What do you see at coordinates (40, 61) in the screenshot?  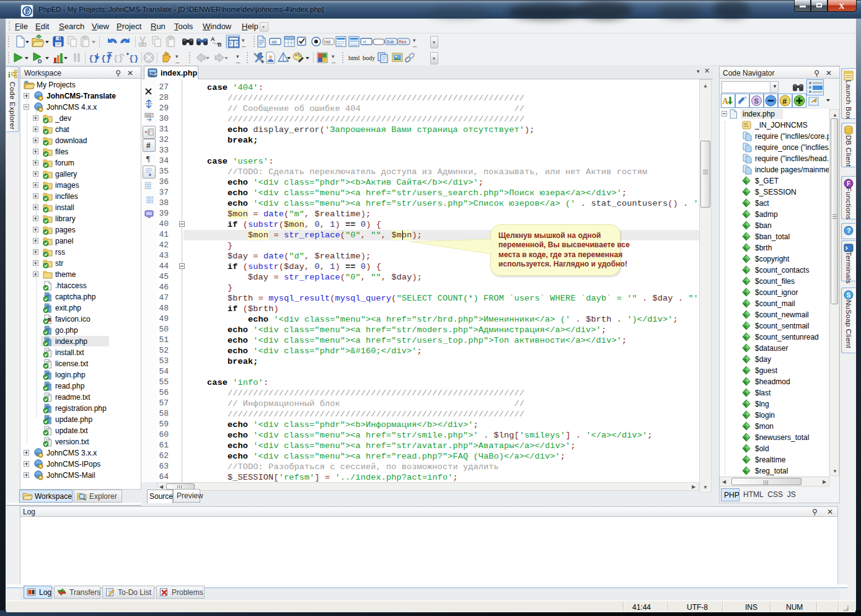 I see `svg-text: D` at bounding box center [40, 61].